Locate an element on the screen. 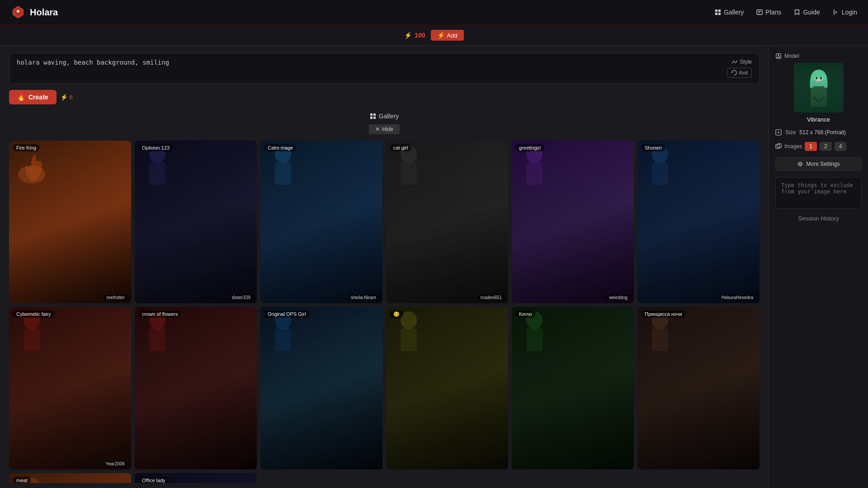  card-title: Fire King is located at coordinates (26, 148).